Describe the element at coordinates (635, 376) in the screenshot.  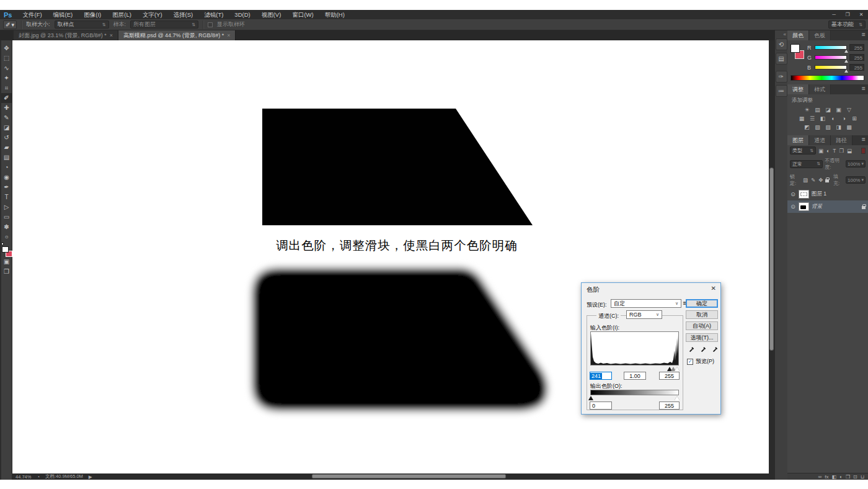
I see `input-gamma-field: 1.00` at that location.